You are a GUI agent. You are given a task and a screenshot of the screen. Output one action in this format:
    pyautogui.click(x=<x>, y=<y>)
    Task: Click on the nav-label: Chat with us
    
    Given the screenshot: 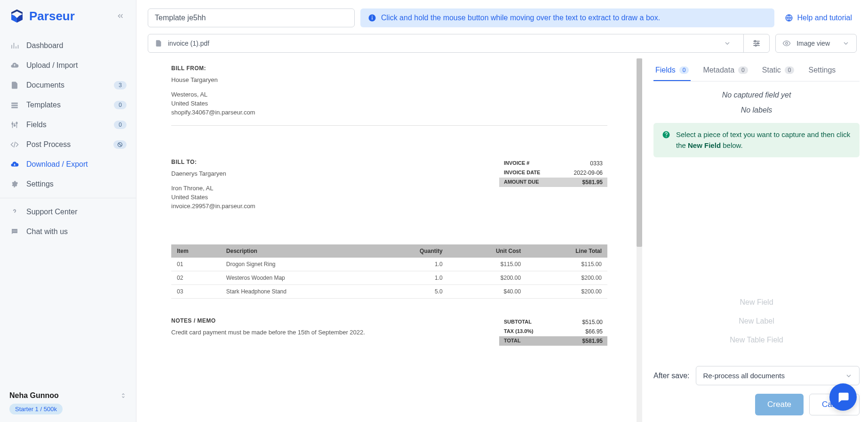 What is the action you would take?
    pyautogui.click(x=47, y=232)
    